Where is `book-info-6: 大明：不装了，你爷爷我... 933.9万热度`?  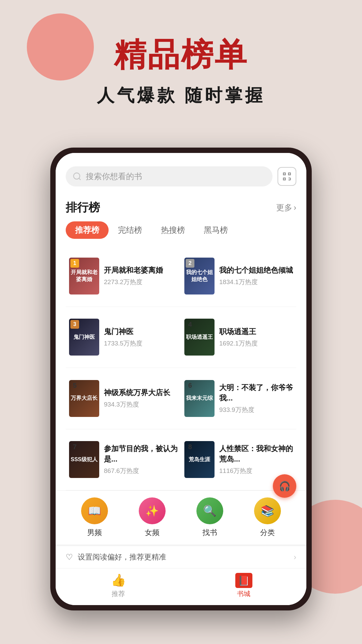 book-info-6: 大明：不装了，你爷爷我... 933.9万热度 is located at coordinates (256, 398).